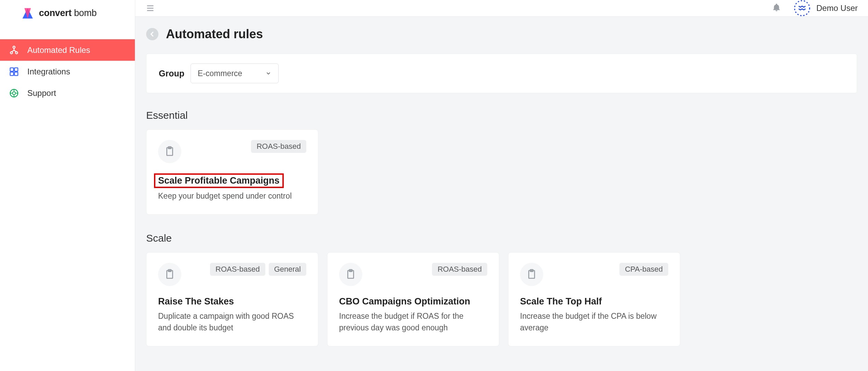 This screenshot has height=371, width=868. Describe the element at coordinates (152, 34) in the screenshot. I see `back-button` at that location.